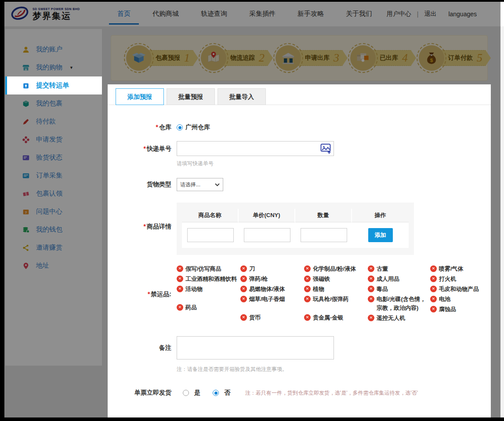 The width and height of the screenshot is (504, 421). What do you see at coordinates (55, 14) in the screenshot?
I see `logo: SD SWEET POWER SDN BHD 梦界集运` at bounding box center [55, 14].